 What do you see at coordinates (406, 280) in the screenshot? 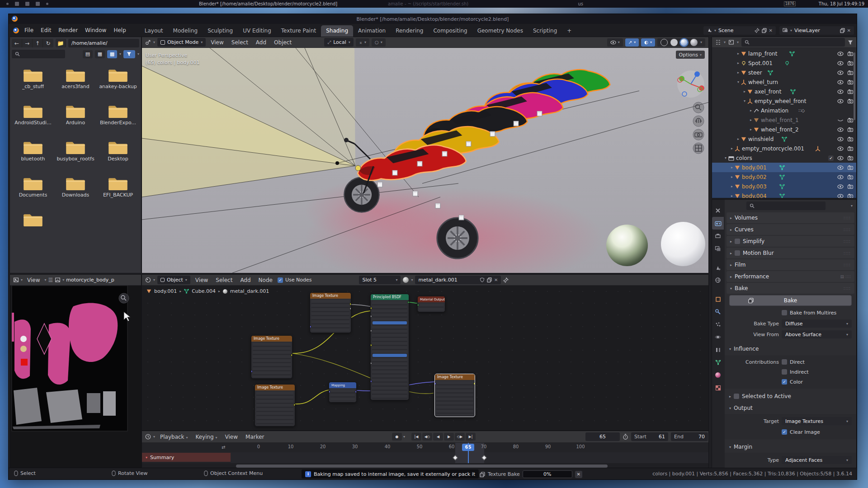
I see `material-icon` at bounding box center [406, 280].